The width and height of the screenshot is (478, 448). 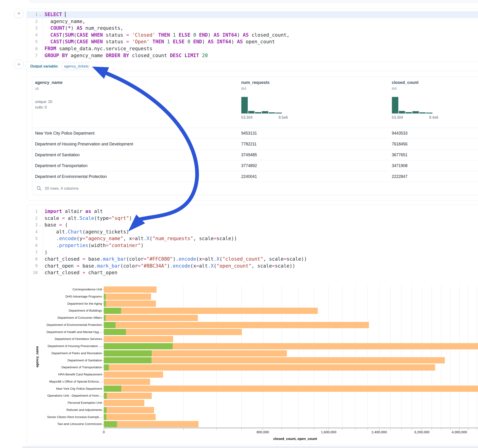 What do you see at coordinates (252, 246) in the screenshot?
I see `code-line: 6 .properties(width="container")` at bounding box center [252, 246].